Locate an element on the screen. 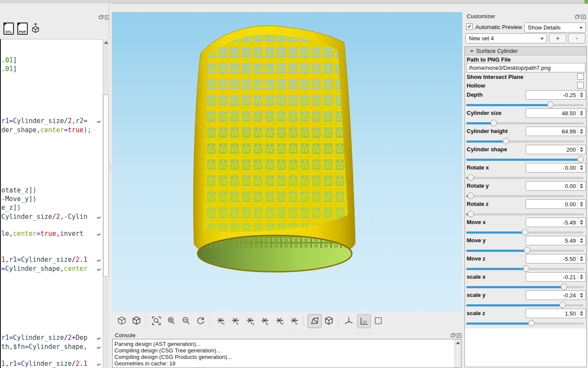 The image size is (588, 368). field-label: Rotate y is located at coordinates (478, 186).